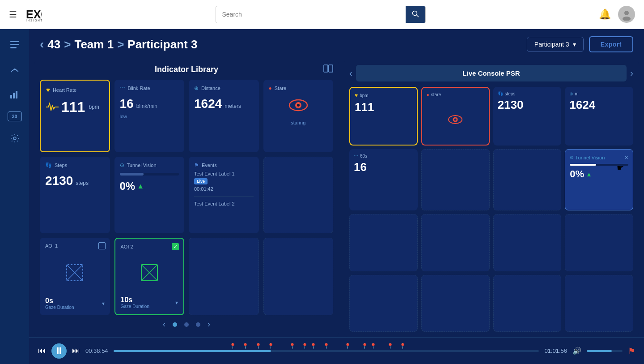 This screenshot has height=364, width=644. I want to click on console-heart-icon: ♥, so click(356, 95).